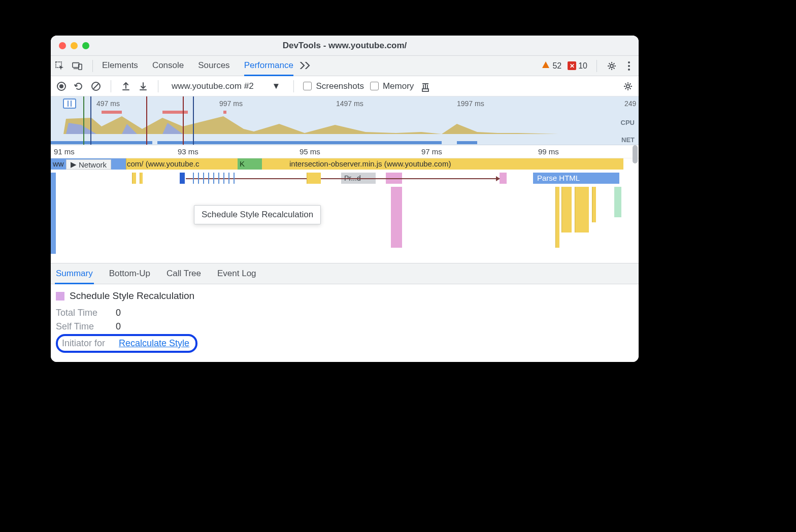 This screenshot has width=796, height=532. I want to click on network-track-label: Network, so click(92, 164).